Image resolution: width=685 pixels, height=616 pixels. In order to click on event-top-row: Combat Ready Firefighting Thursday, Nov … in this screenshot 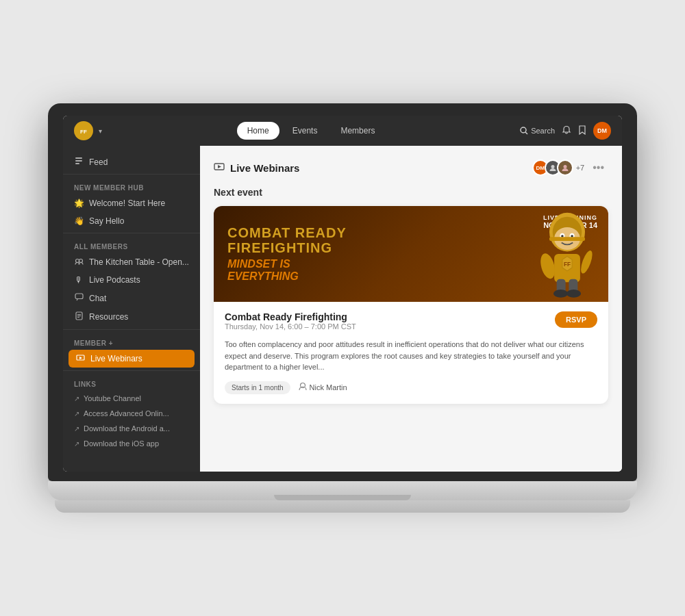, I will do `click(411, 324)`.